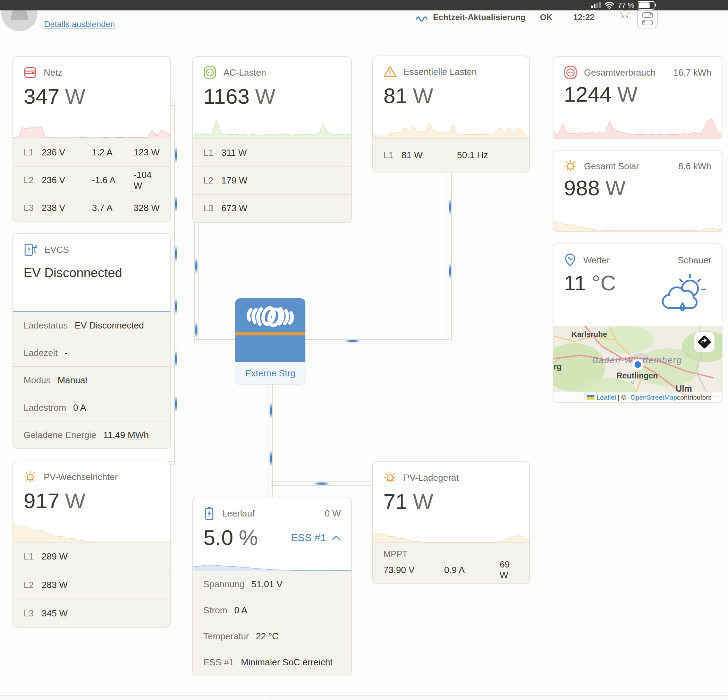  What do you see at coordinates (238, 513) in the screenshot?
I see `card-title: Leerlauf` at bounding box center [238, 513].